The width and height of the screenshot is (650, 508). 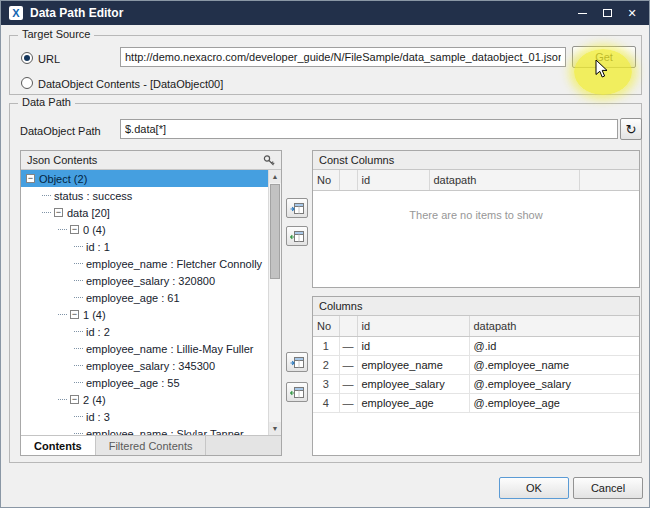 I want to click on row-number-cell: 2, so click(x=326, y=364).